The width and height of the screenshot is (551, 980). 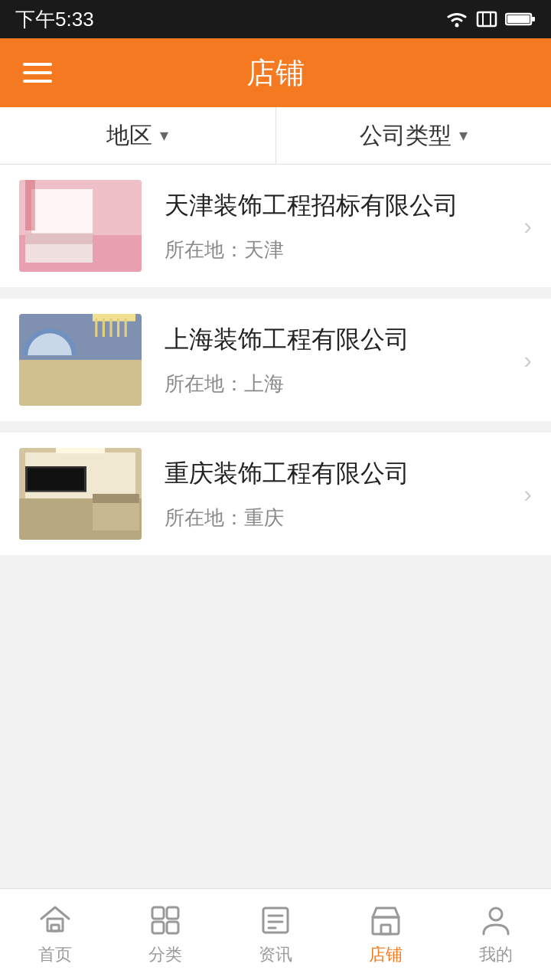 I want to click on filter-bar: 地区 ▾ 公司类型 ▾, so click(x=276, y=136).